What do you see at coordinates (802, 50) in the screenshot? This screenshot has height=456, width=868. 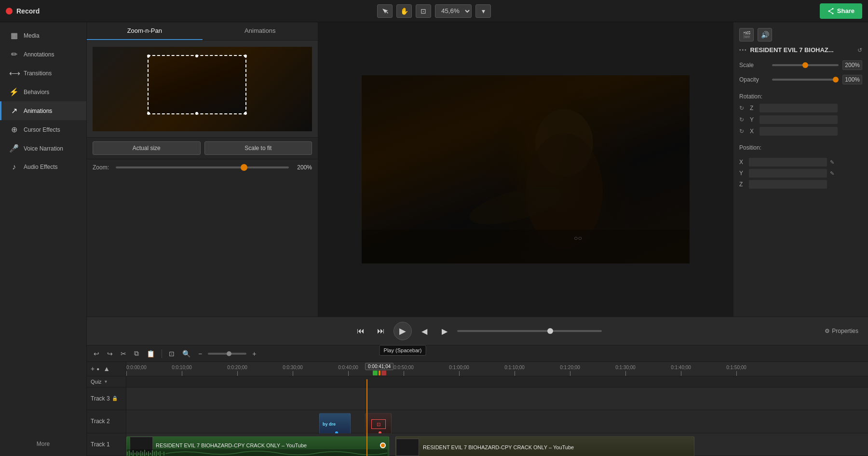 I see `clip-title: RESIDENT EVIL 7 BIOHAZ...` at bounding box center [802, 50].